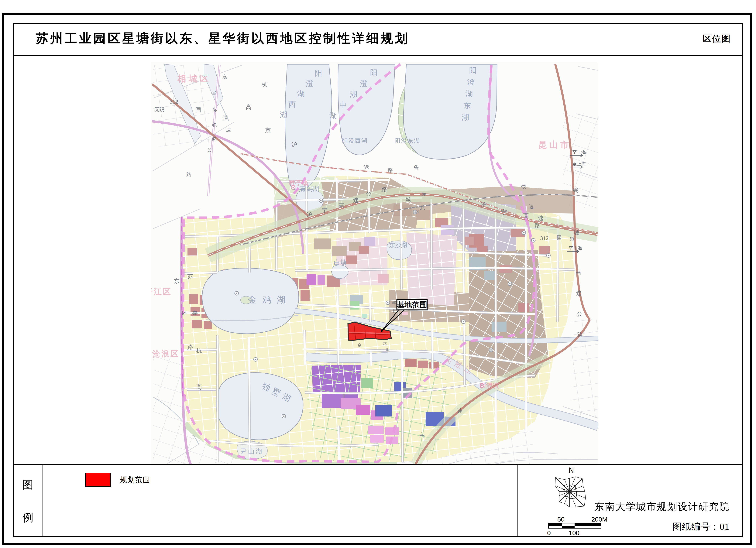 This screenshot has height=548, width=756. Describe the element at coordinates (98, 480) in the screenshot. I see `legend-swatch` at that location.